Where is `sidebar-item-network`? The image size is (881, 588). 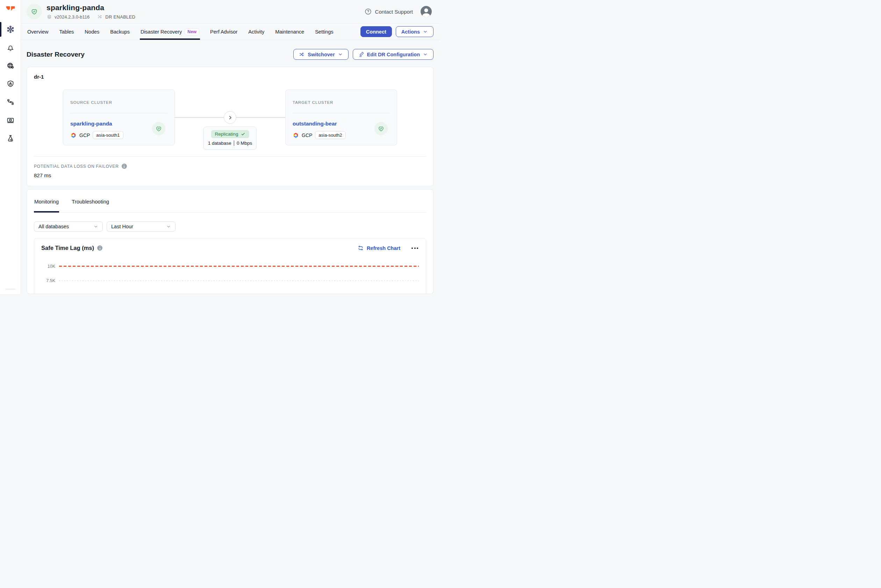
sidebar-item-network is located at coordinates (11, 66).